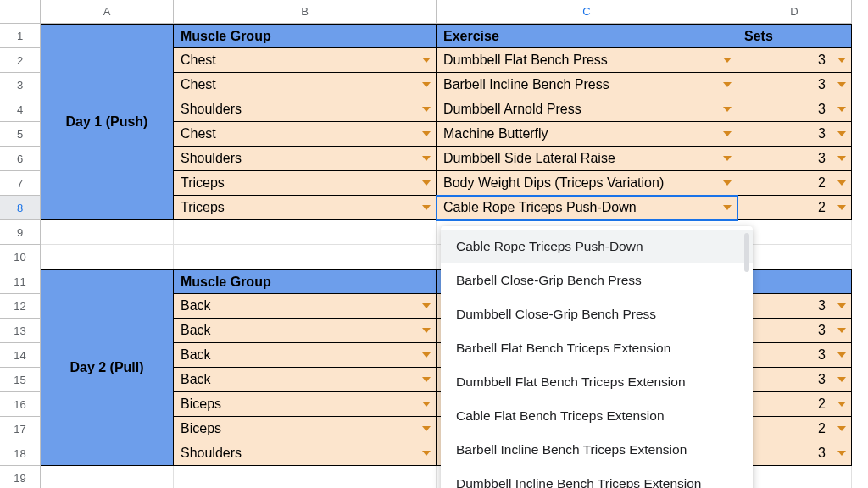 The height and width of the screenshot is (488, 868). What do you see at coordinates (20, 330) in the screenshot?
I see `row-header-13: 13` at bounding box center [20, 330].